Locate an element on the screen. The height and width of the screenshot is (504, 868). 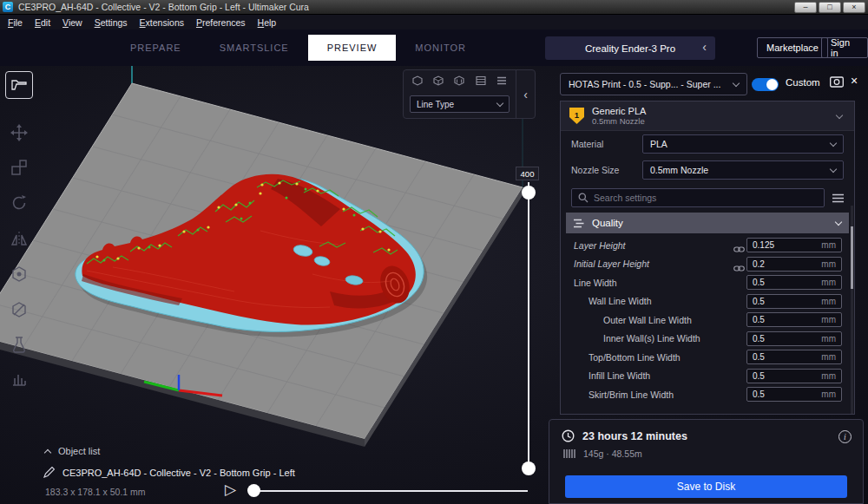
section-quality: Quality is located at coordinates (707, 223).